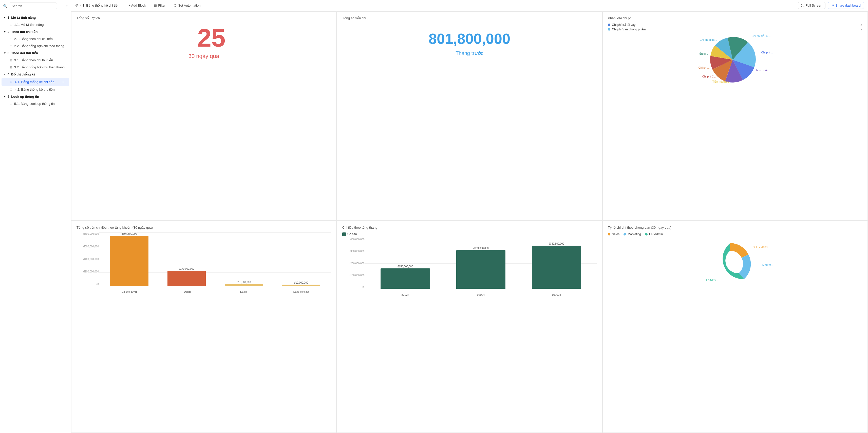  What do you see at coordinates (35, 104) in the screenshot?
I see `sidebar-item-item8: ⊞5.1. Bảng Look up thông tin` at bounding box center [35, 104].